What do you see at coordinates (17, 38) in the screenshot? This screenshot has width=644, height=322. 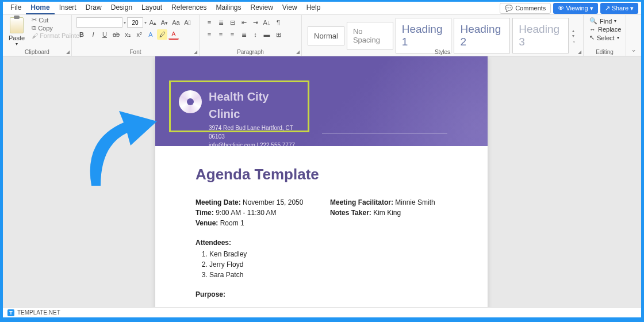 I see `paste-label: Paste` at bounding box center [17, 38].